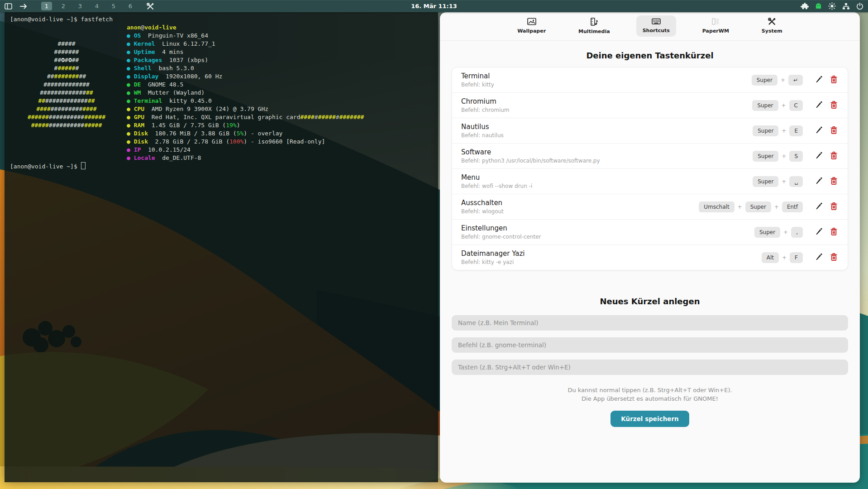 The image size is (868, 489). I want to click on workspace-1: 1, so click(47, 6).